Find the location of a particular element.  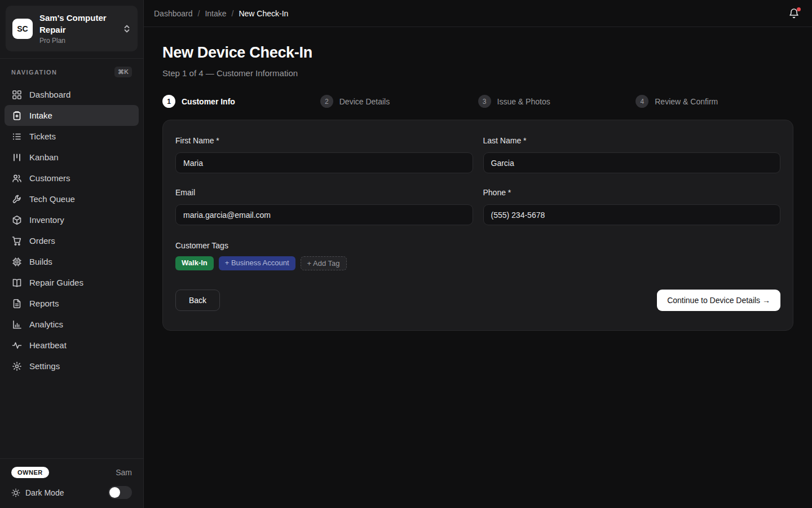

step-issue-photos: 3 Issue & Photos is located at coordinates (557, 102).